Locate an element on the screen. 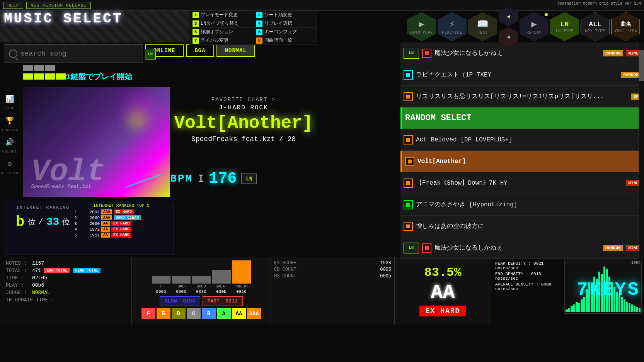 The width and height of the screenshot is (644, 362). list-item: 【Freak《Show】Down》7K HYMINE is located at coordinates (522, 183).